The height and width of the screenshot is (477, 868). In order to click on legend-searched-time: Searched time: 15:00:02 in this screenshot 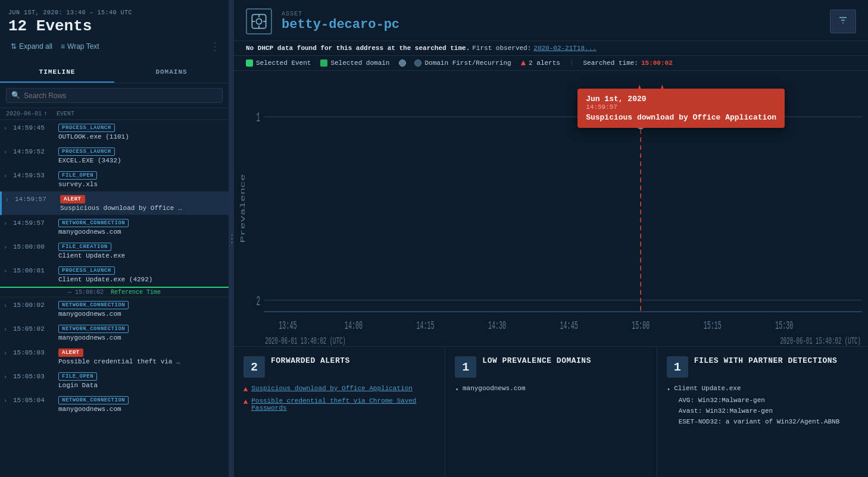, I will do `click(628, 63)`.